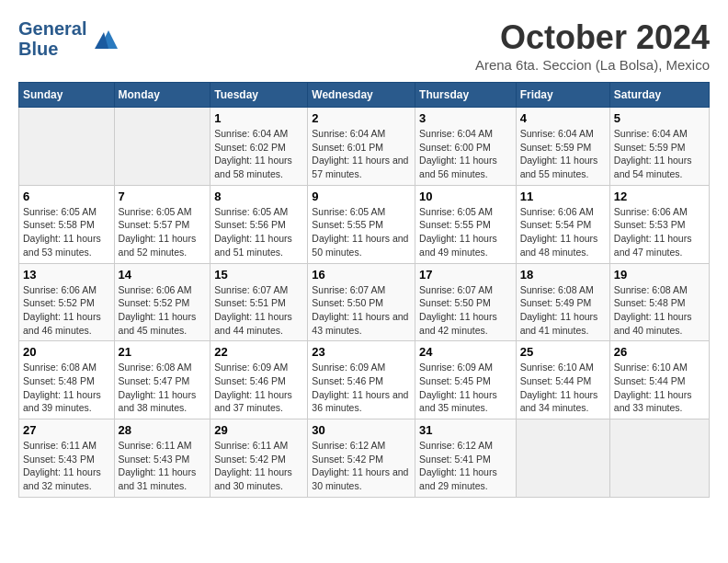  Describe the element at coordinates (466, 96) in the screenshot. I see `weekday-header-thursday: Thursday` at that location.